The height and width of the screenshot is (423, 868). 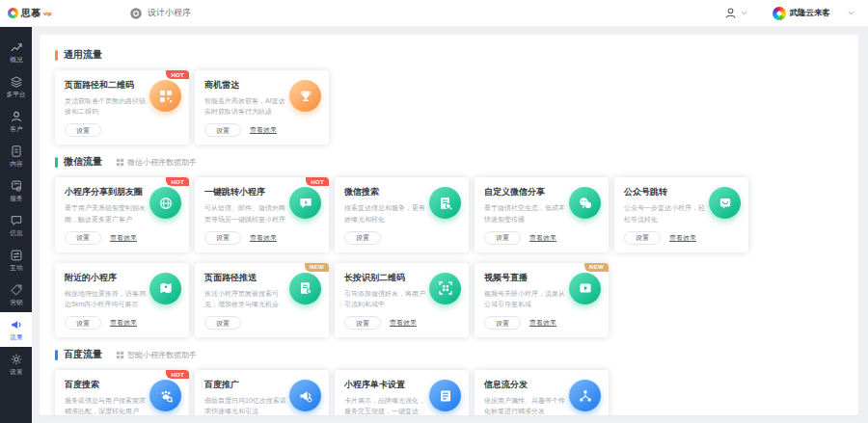 What do you see at coordinates (15, 372) in the screenshot?
I see `sidebar-item-label: 设置` at bounding box center [15, 372].